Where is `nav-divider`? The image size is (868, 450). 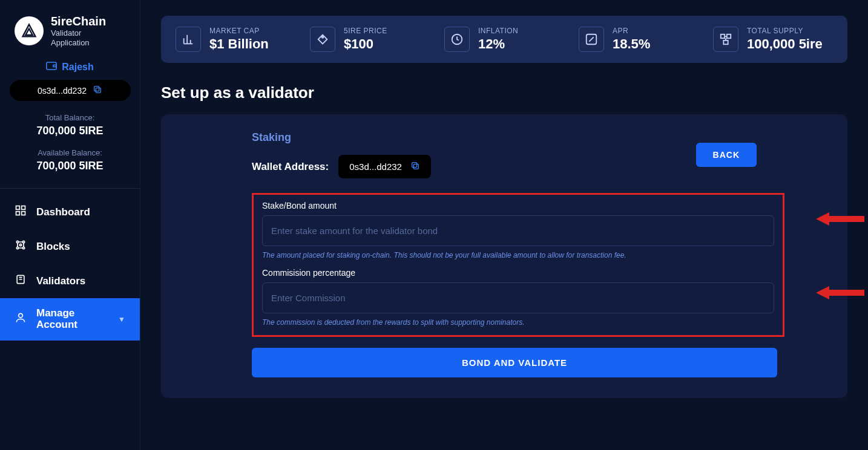 nav-divider is located at coordinates (70, 189).